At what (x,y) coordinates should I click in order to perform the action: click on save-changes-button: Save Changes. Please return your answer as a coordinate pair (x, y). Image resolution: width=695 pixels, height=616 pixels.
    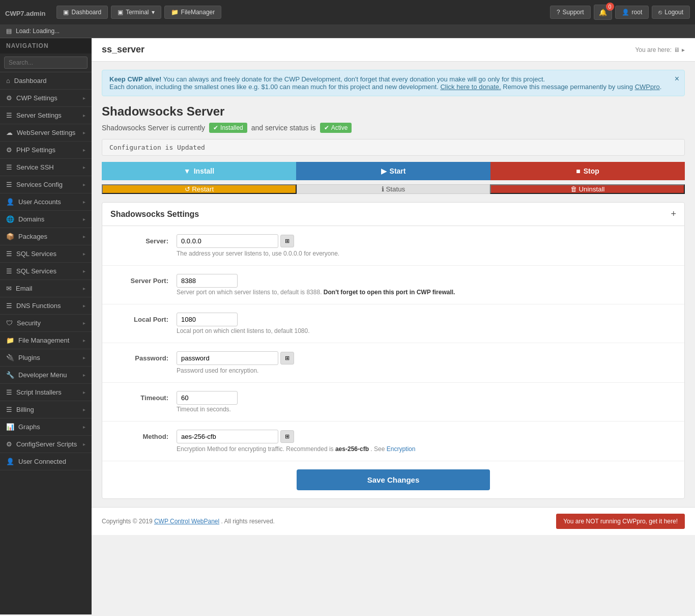
    Looking at the image, I should click on (393, 480).